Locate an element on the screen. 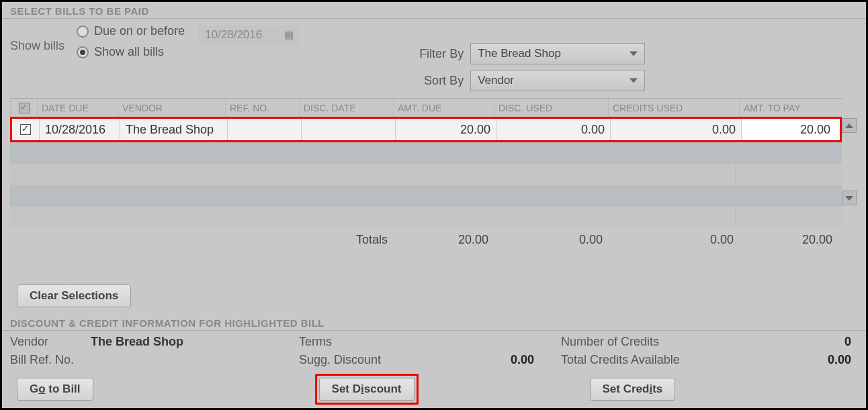 Image resolution: width=868 pixels, height=410 pixels. sort-by-label: Sort By is located at coordinates (437, 81).